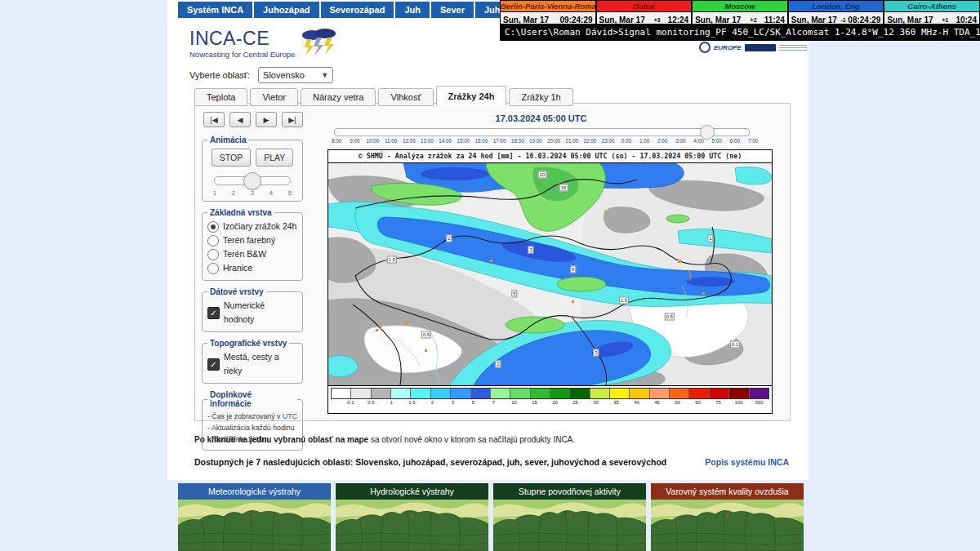  I want to click on time-slider, so click(542, 132).